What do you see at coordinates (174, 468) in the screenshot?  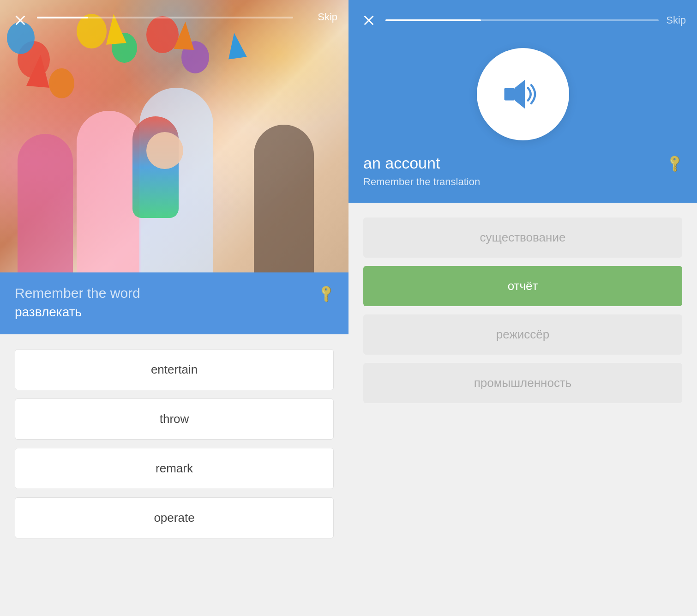 I see `answer-button-remark: remark` at bounding box center [174, 468].